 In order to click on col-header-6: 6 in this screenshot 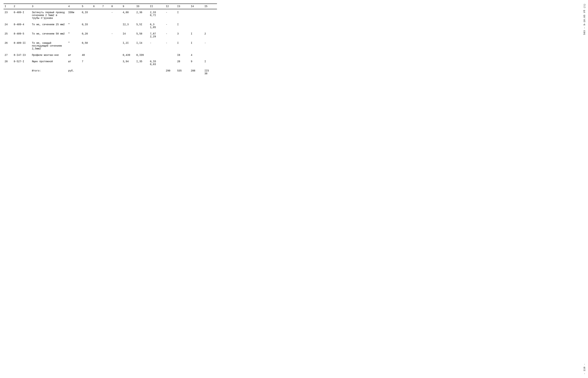, I will do `click(97, 6)`.